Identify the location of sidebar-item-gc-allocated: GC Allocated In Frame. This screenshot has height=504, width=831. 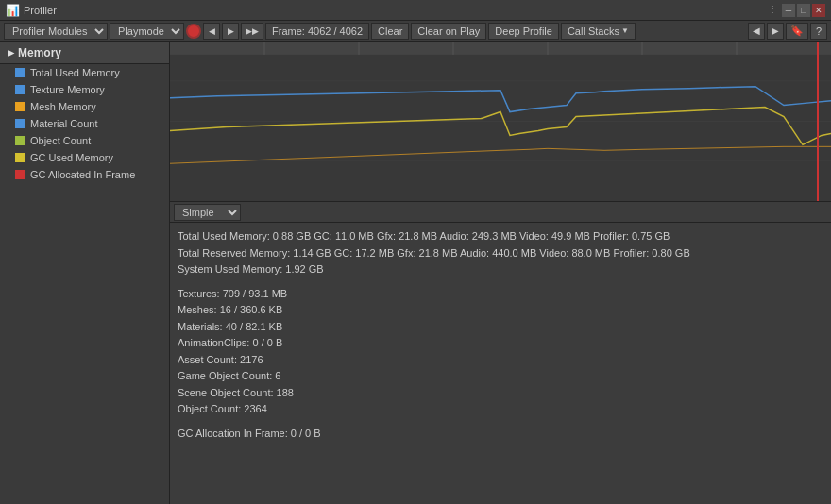
(85, 175).